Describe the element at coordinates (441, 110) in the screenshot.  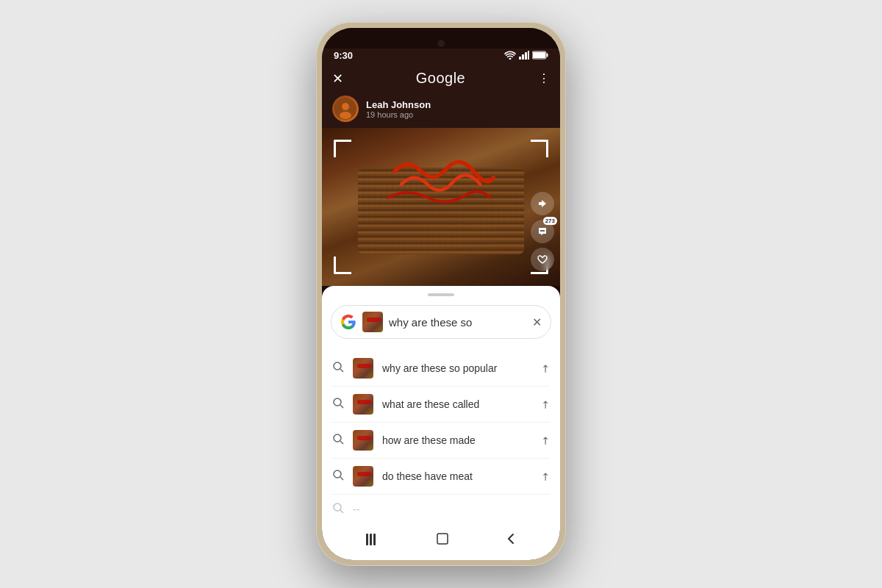
I see `user-bar: Leah Johnson 19 hours ago` at that location.